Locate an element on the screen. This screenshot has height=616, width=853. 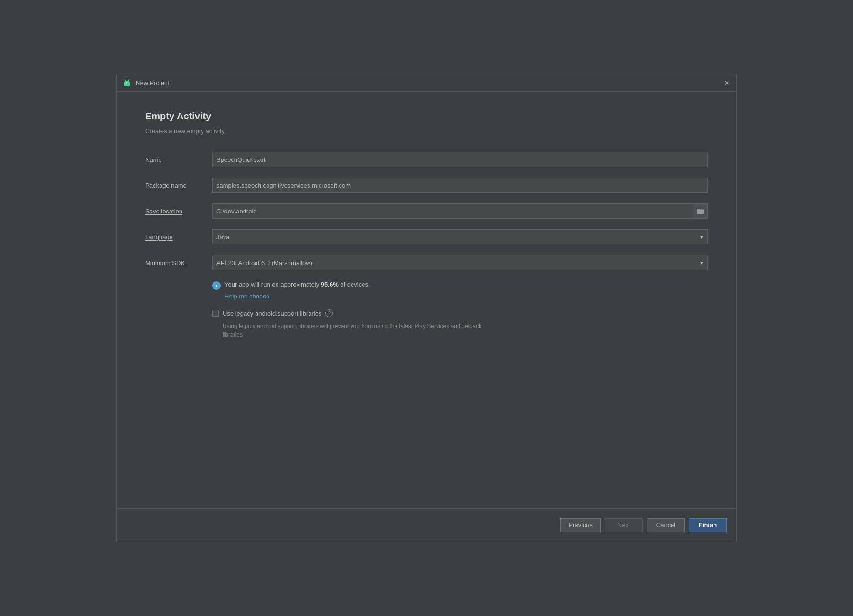
section-title: Empty Activity is located at coordinates (426, 117).